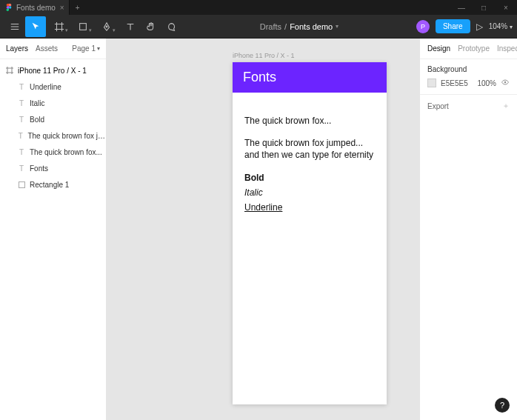 The width and height of the screenshot is (517, 420). Describe the element at coordinates (310, 56) in the screenshot. I see `artboard-label: iPhone 11 Pro / X - 1` at that location.